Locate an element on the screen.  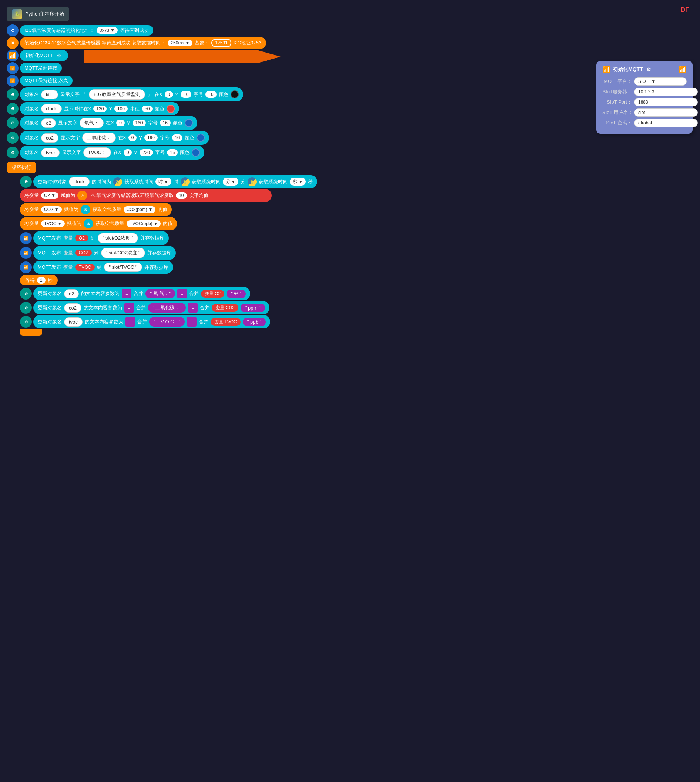
mqtt-pub-o2-row: MQTT发布 变量 O2 到 " siot/O2浓度 " 并存数据库 is located at coordinates (101, 238).